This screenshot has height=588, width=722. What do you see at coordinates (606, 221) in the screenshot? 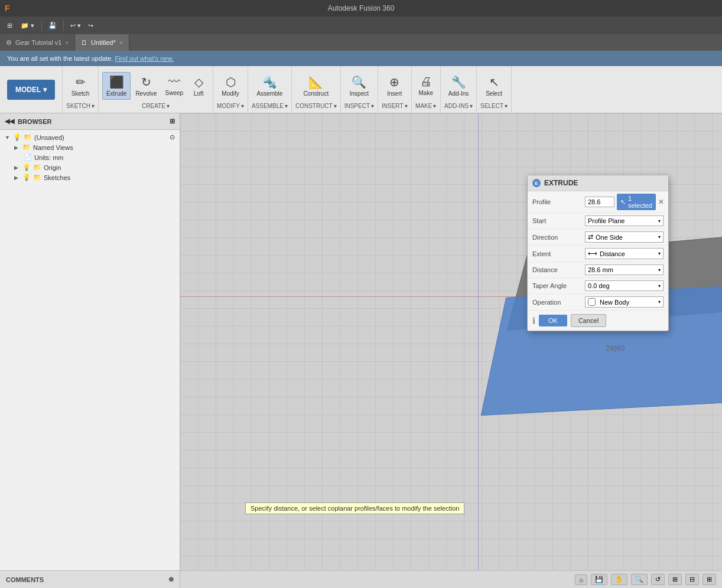
I see `start-value: Profile Plane` at bounding box center [606, 221].